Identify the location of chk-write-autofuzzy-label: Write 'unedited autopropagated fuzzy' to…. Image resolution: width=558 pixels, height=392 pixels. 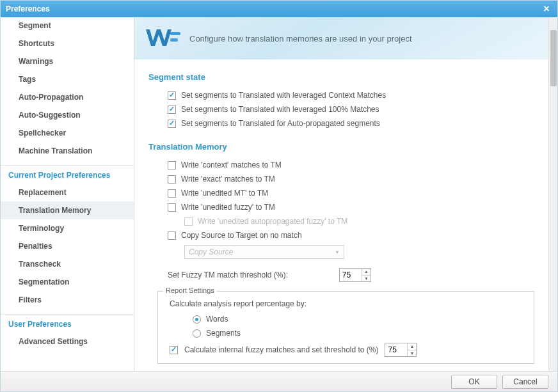
(273, 221).